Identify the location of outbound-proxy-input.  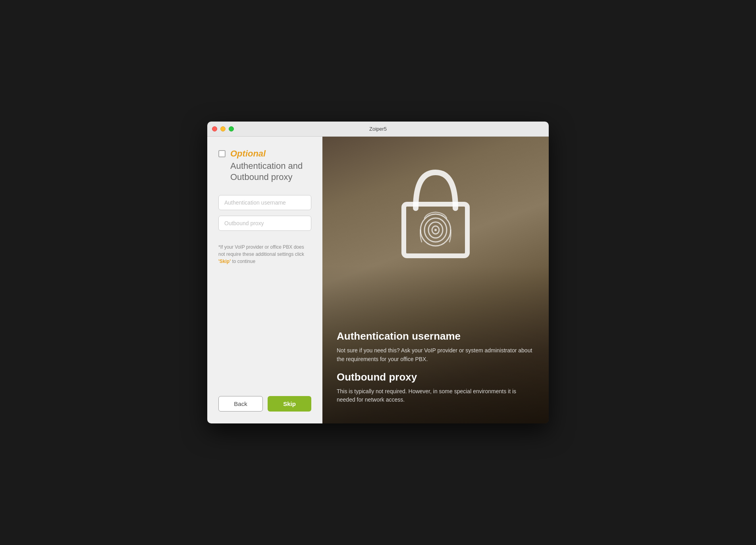
(265, 223).